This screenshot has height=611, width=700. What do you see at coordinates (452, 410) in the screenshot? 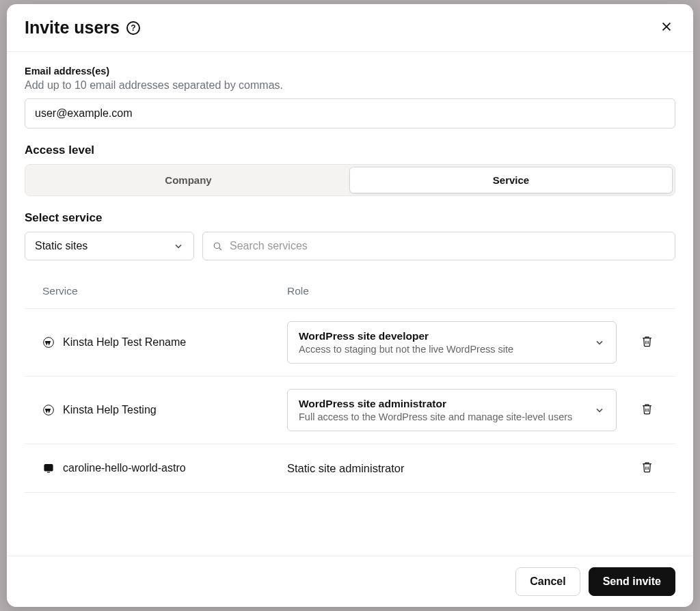
I see `role-dropdown: WordPress site administrator Full access…` at bounding box center [452, 410].